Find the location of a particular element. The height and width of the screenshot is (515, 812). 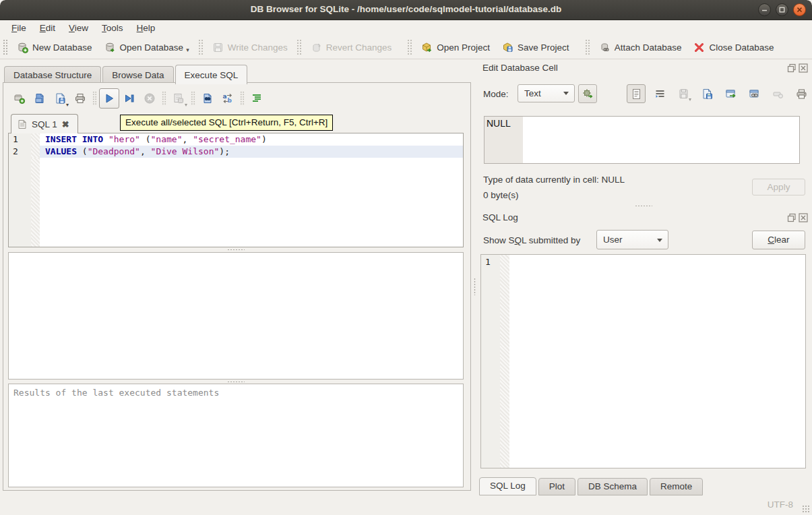

export-file-button is located at coordinates (707, 94).